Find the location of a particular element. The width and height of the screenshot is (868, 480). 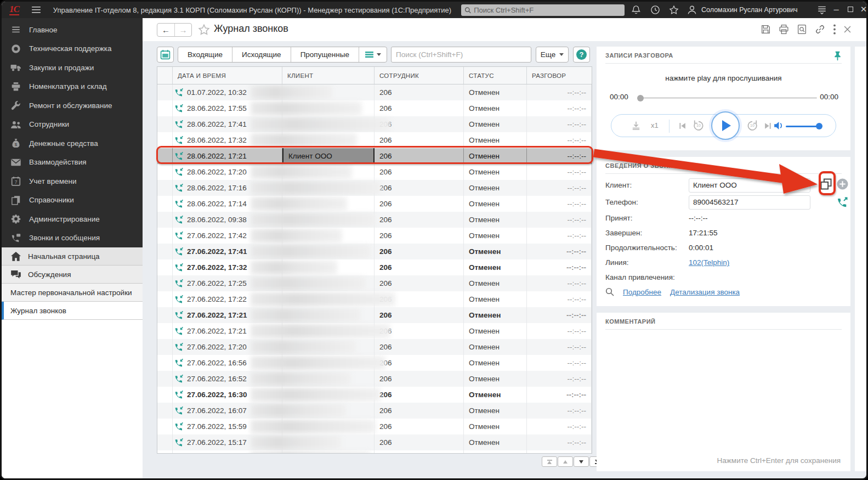

table-row: 27.06.2022, 15:17206Отменен--:--:-- is located at coordinates (375, 442).